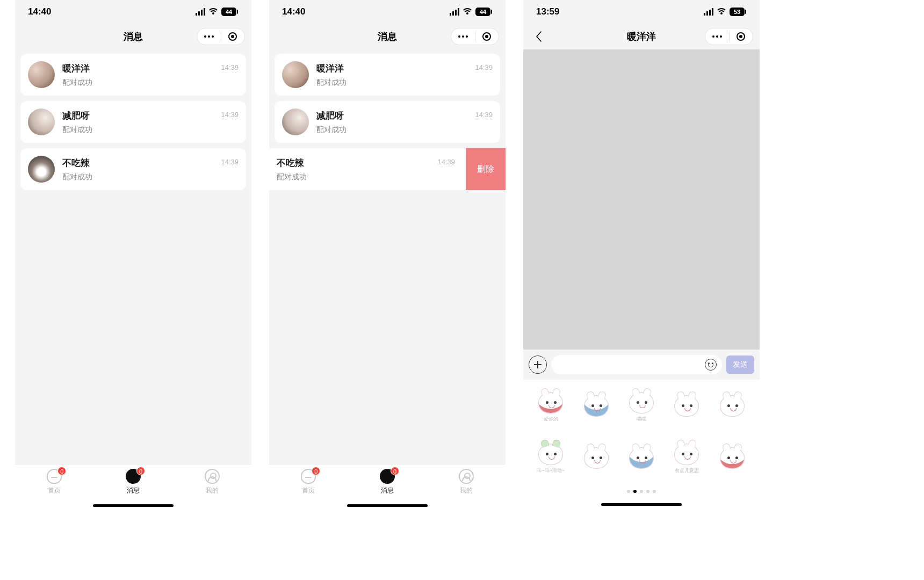 This screenshot has height=580, width=924. Describe the element at coordinates (641, 491) in the screenshot. I see `sticker-page-indicator` at that location.